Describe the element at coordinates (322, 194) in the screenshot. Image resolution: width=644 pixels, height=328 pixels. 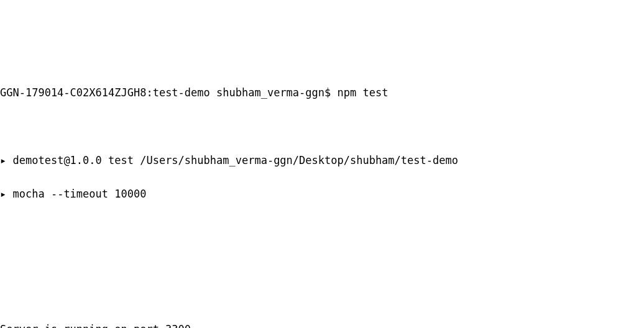
I see `npm-runner-line: ▸ mocha --timeout 10000` at that location.